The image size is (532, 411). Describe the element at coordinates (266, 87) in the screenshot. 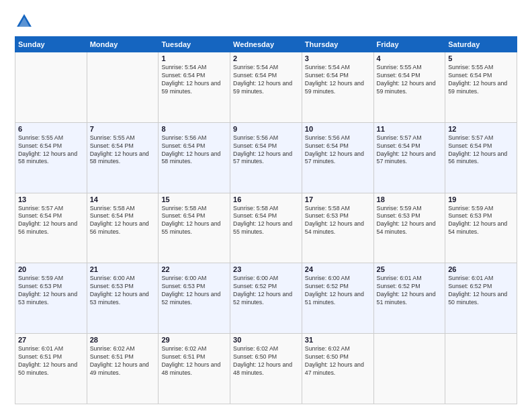

I see `day-cell: 2Sunrise: 5:54 AMSunset: 6:54 PMDaylight…` at that location.